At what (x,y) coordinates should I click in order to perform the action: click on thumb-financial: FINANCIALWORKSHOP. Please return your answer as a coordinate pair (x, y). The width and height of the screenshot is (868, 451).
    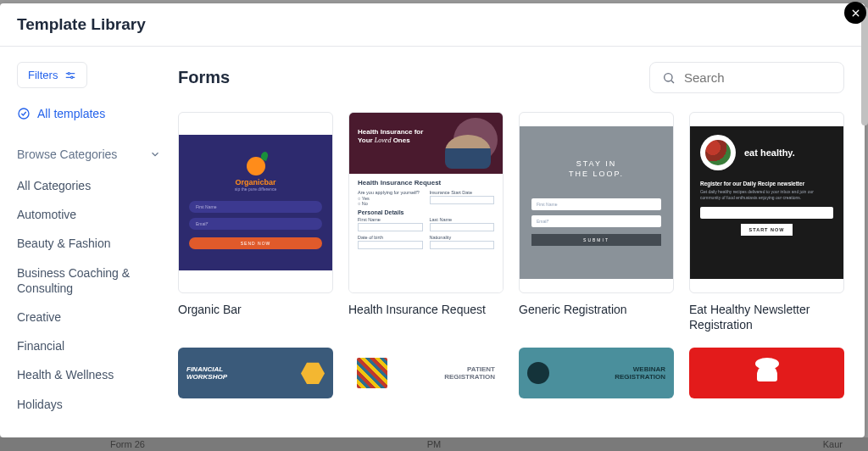
    Looking at the image, I should click on (256, 373).